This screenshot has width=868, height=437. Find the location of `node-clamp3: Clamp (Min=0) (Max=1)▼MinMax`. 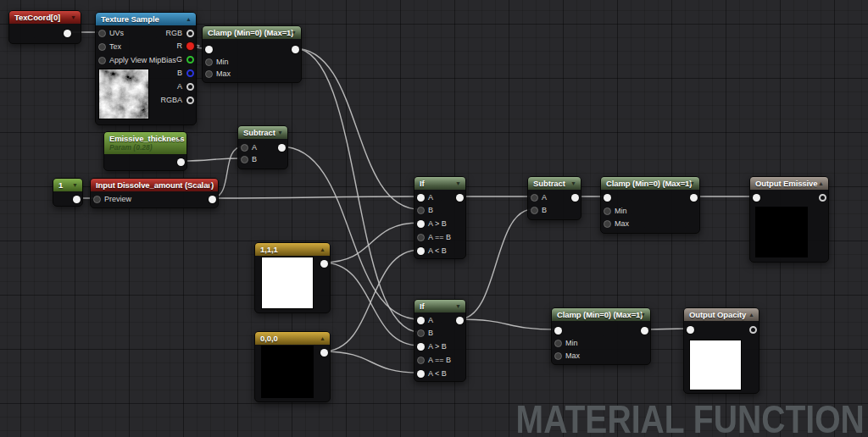

node-clamp3: Clamp (Min=0) (Max=1)▼MinMax is located at coordinates (601, 336).